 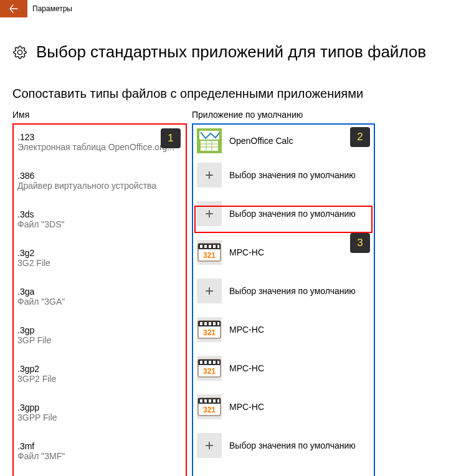 I want to click on file-description: 3GP2 File, so click(x=100, y=379).